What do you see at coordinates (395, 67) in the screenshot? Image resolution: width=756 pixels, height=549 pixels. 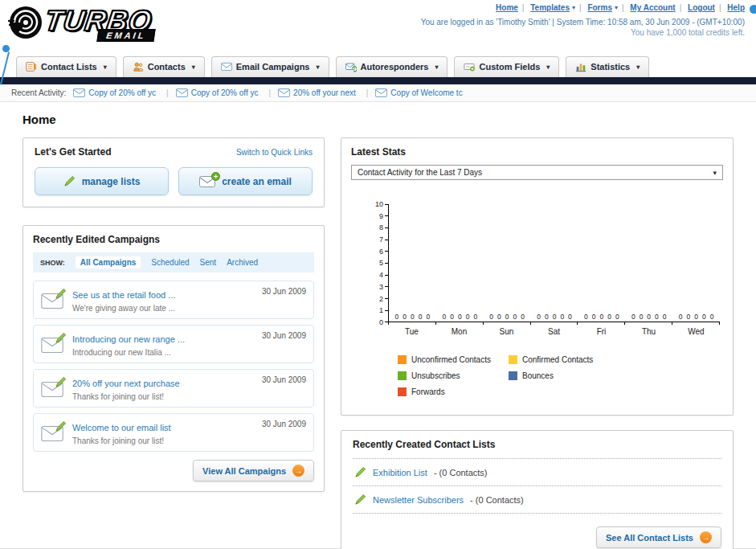 I see `nav-tab-label: Autoresponders` at bounding box center [395, 67].